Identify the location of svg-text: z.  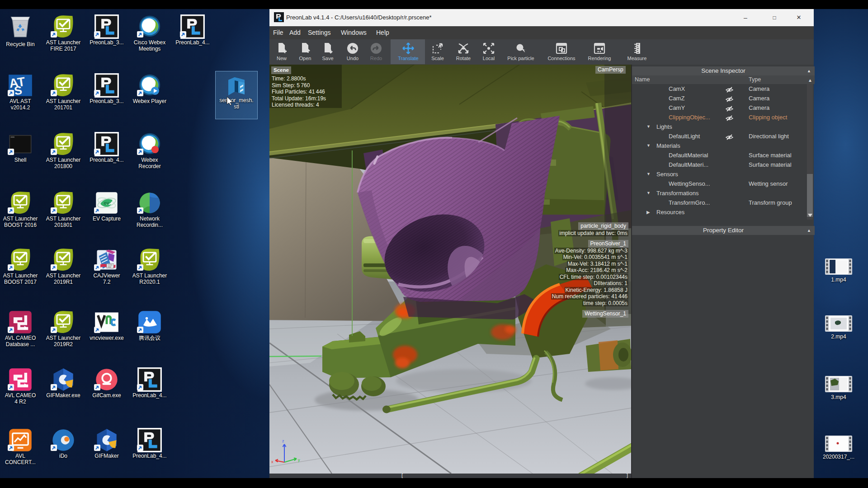
(283, 441).